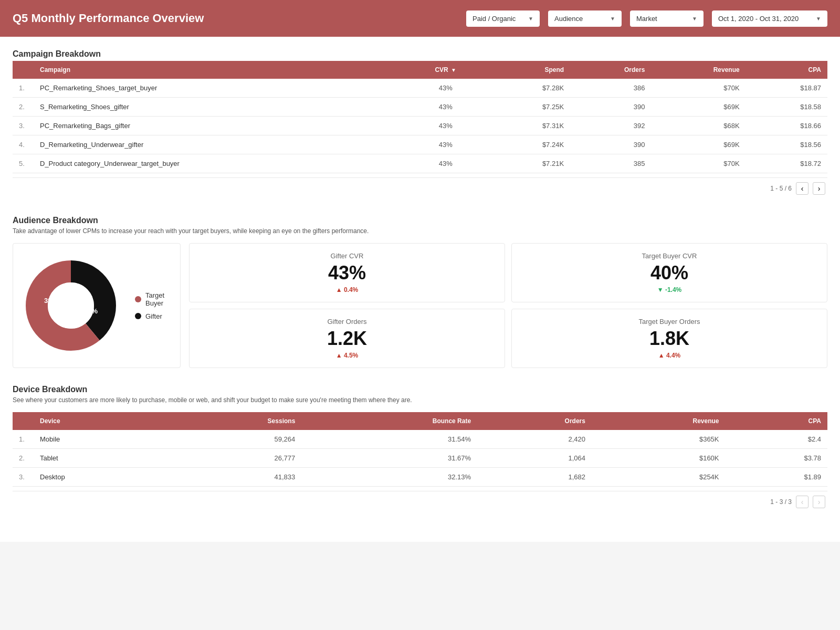 This screenshot has height=630, width=840. Describe the element at coordinates (786, 164) in the screenshot. I see `campaign-cpa: $18.72` at that location.